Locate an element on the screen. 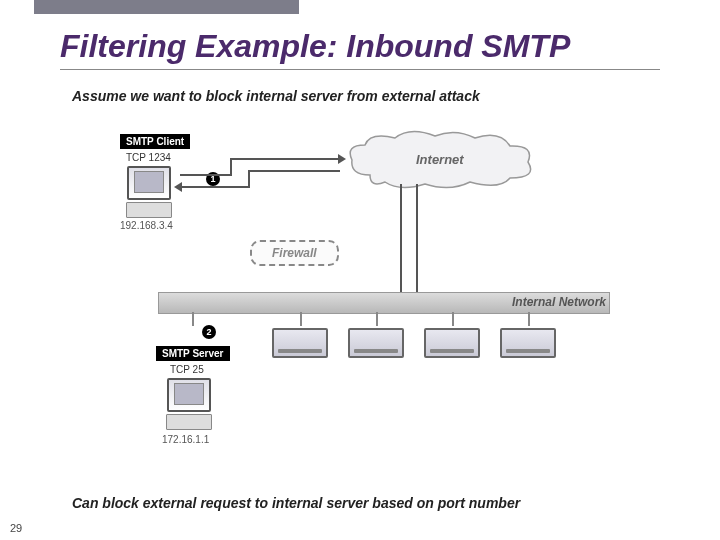 The image size is (720, 540). arrow1-h2 is located at coordinates (285, 159).